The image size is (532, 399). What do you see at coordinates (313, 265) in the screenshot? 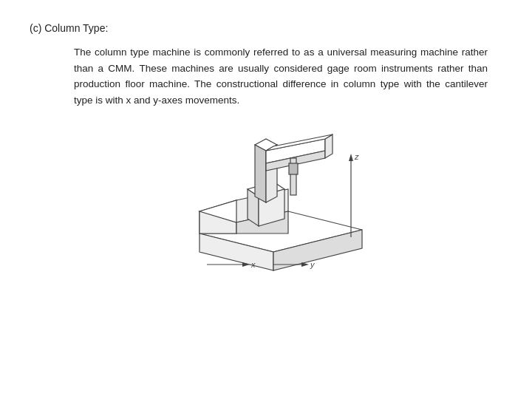
I see `svg-text: y` at bounding box center [313, 265].